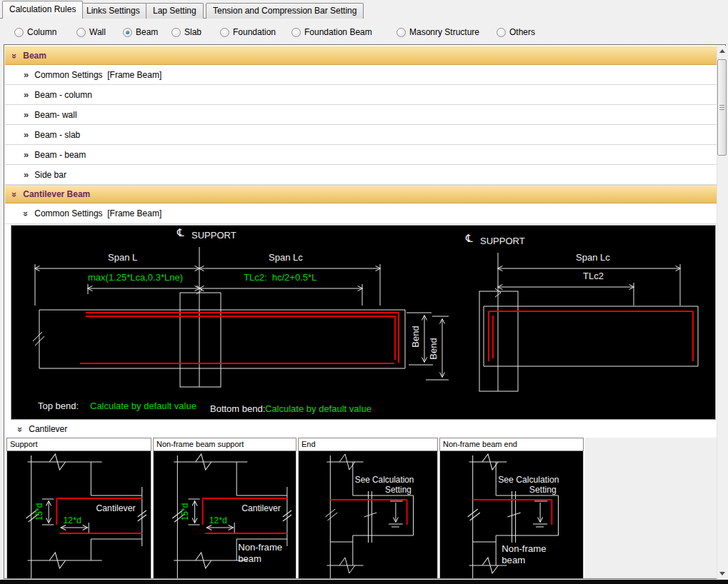 The width and height of the screenshot is (728, 584). Describe the element at coordinates (361, 95) in the screenshot. I see `row-beam-column: »Beam - column` at that location.